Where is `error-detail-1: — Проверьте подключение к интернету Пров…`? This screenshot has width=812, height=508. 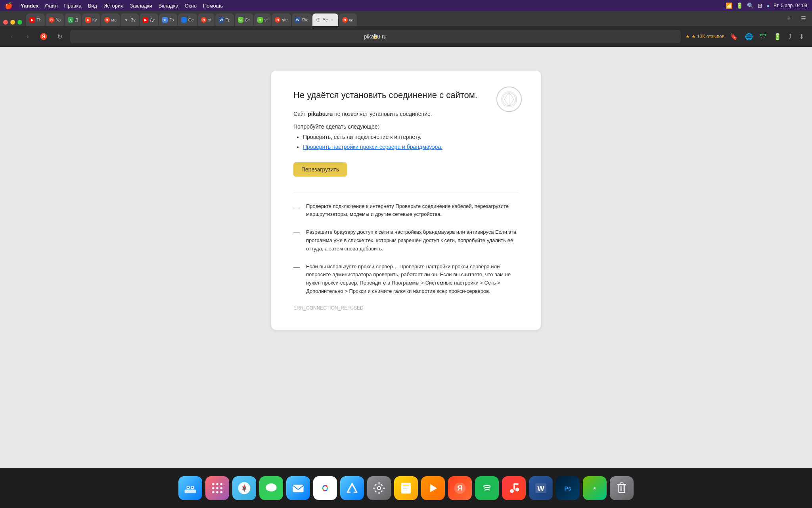
error-detail-1: — Проверьте подключение к интернету Пров… is located at coordinates (406, 211).